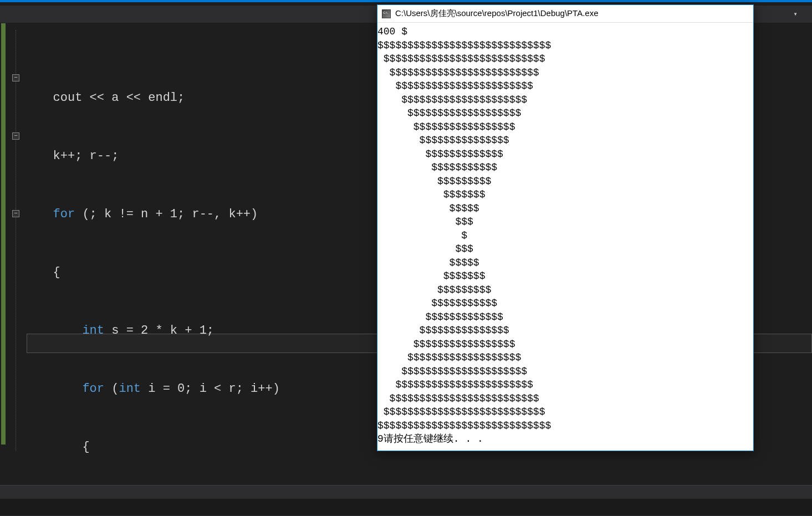 The height and width of the screenshot is (516, 812). I want to click on code-text: k++; r--;, so click(86, 156).